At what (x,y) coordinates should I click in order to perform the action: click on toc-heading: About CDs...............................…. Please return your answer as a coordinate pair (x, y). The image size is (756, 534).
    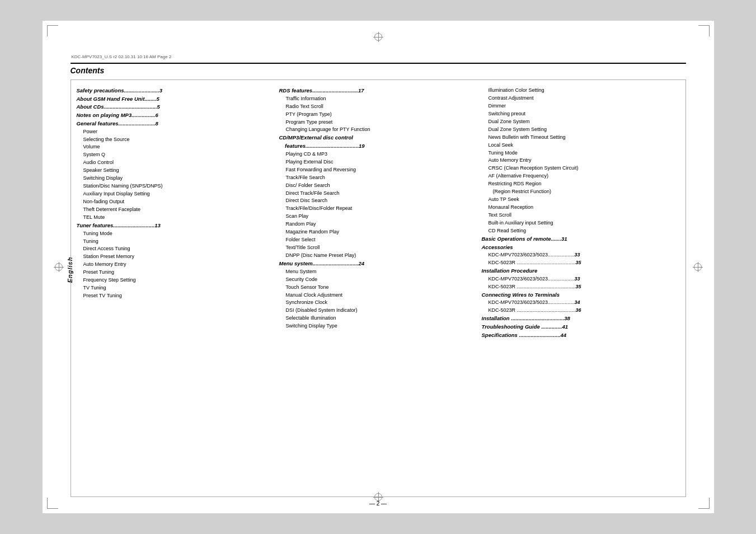
    Looking at the image, I should click on (173, 107).